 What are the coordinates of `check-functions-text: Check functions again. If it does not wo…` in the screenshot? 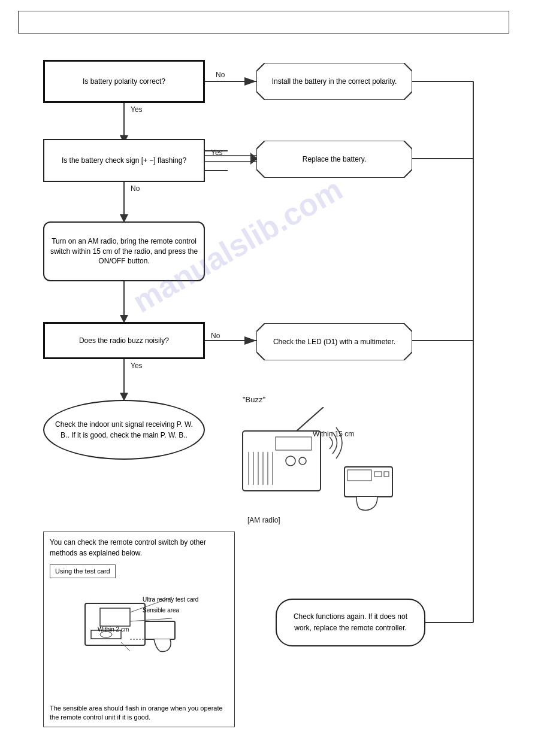 It's located at (350, 623).